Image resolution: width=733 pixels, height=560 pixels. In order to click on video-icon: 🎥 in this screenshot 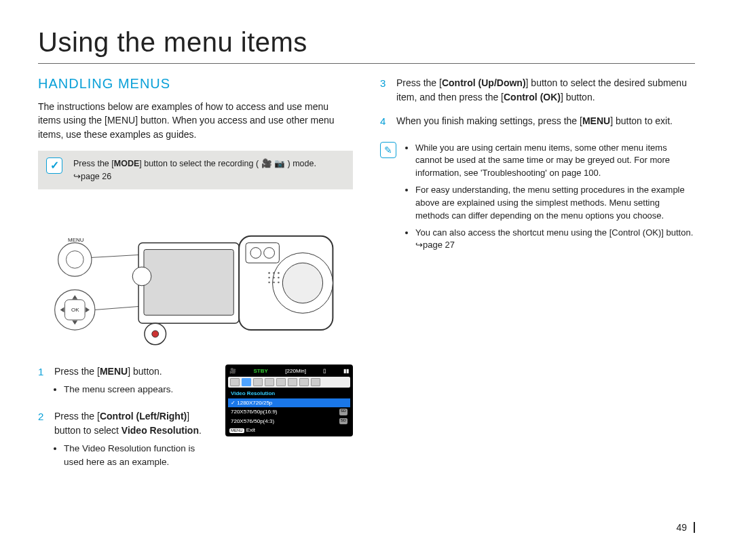, I will do `click(267, 164)`.